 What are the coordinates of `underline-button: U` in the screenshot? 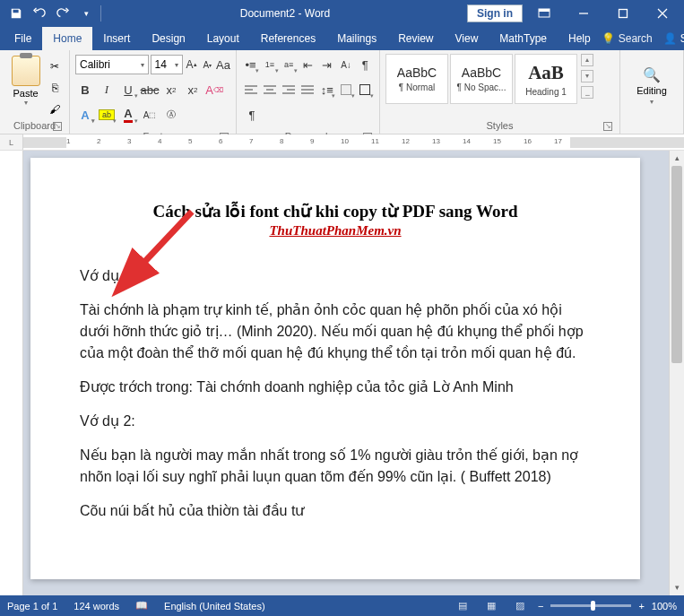 It's located at (128, 90).